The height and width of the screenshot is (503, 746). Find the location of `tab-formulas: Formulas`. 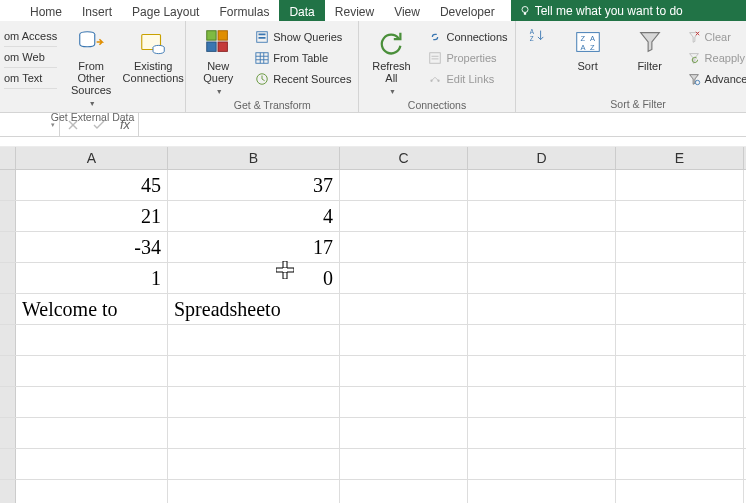

tab-formulas: Formulas is located at coordinates (244, 10).